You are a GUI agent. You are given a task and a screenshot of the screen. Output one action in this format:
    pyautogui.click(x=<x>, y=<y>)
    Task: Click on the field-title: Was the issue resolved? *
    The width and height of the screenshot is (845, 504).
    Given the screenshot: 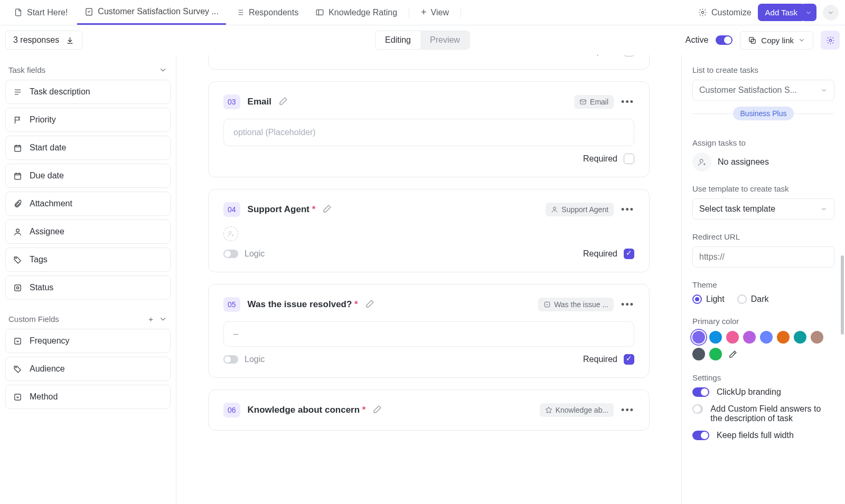 What is the action you would take?
    pyautogui.click(x=303, y=305)
    